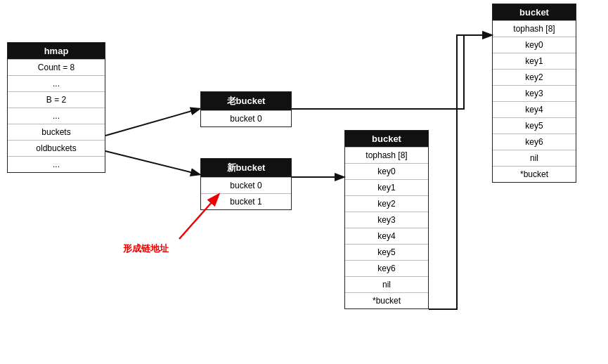 This screenshot has width=608, height=364. Describe the element at coordinates (387, 236) in the screenshot. I see `bm-row-5: key4` at that location.